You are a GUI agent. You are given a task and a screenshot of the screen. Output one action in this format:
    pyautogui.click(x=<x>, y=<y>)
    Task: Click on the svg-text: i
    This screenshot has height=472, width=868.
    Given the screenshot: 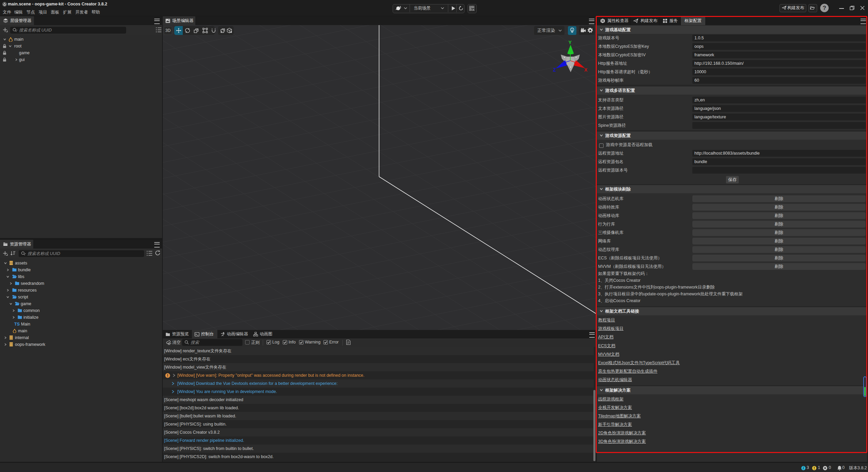 What is the action you would take?
    pyautogui.click(x=804, y=468)
    